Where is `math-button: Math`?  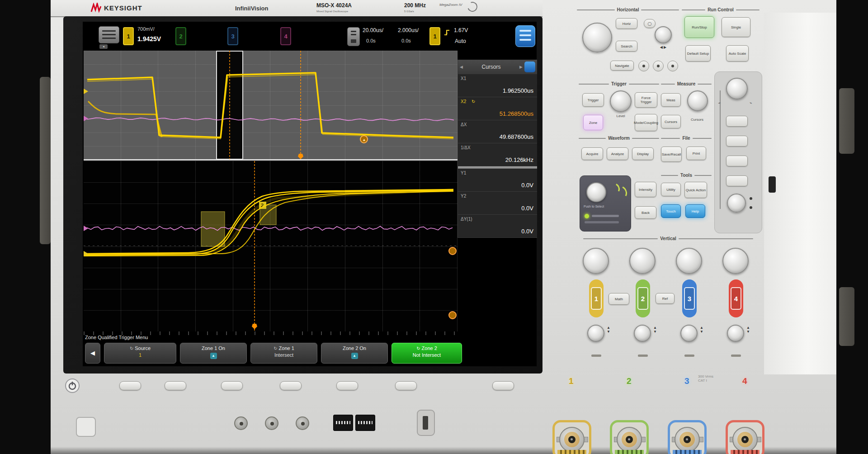 math-button: Math is located at coordinates (619, 299).